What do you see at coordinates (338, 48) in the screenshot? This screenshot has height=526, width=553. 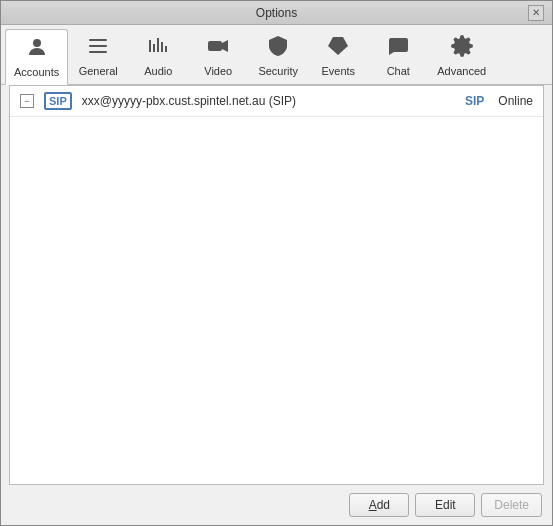 I see `events-icon` at bounding box center [338, 48].